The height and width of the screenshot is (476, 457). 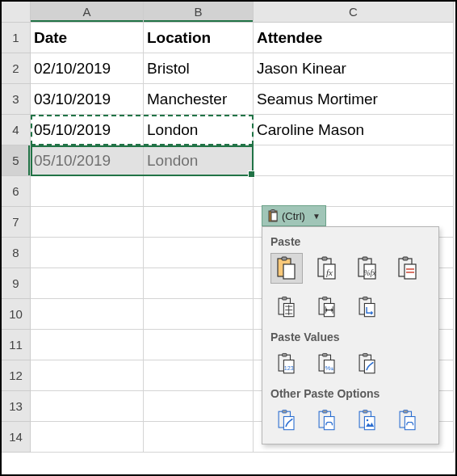 I want to click on cell-a8, so click(x=87, y=253).